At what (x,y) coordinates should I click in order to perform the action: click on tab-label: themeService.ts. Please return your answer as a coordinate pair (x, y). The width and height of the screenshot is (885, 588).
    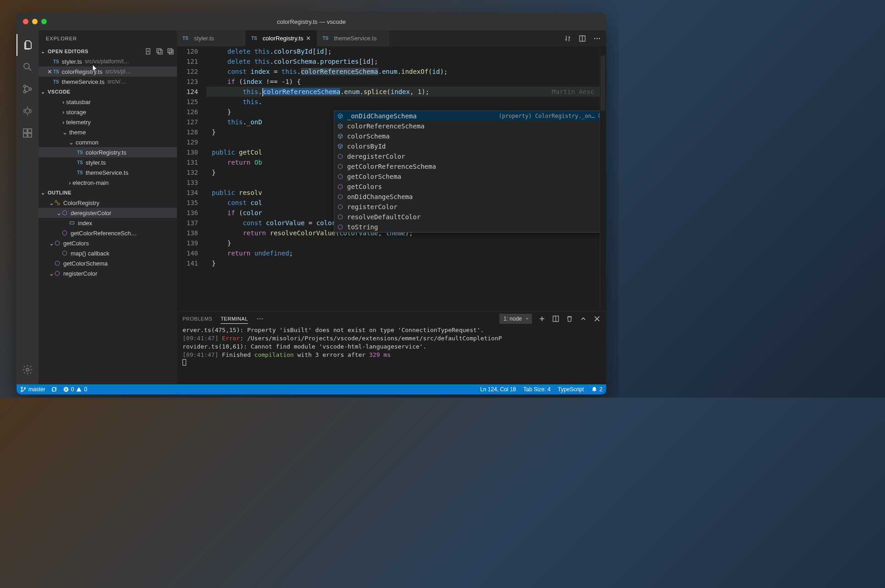
    Looking at the image, I should click on (355, 39).